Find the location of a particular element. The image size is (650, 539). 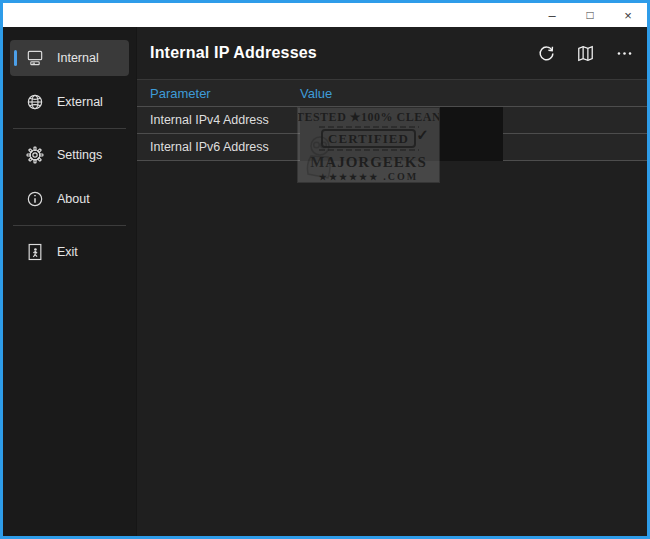

sidebar-item-label: Internal is located at coordinates (78, 58).